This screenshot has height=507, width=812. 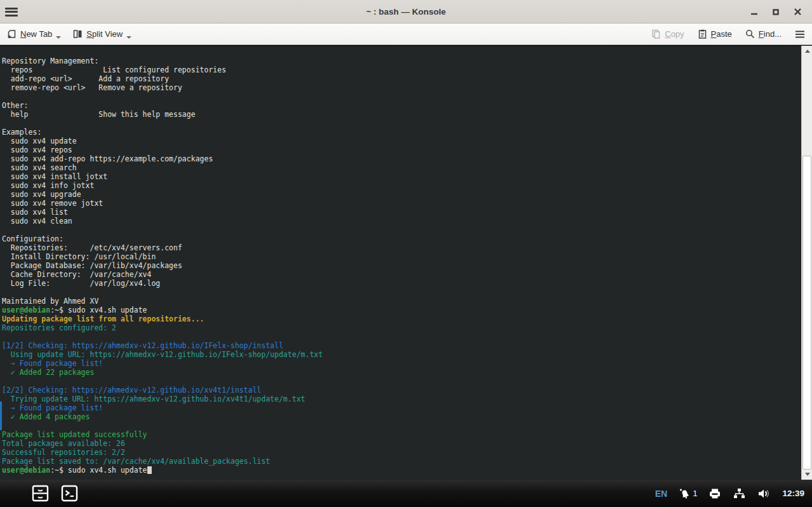 I want to click on terminal-text: Repository Management:, so click(x=50, y=61).